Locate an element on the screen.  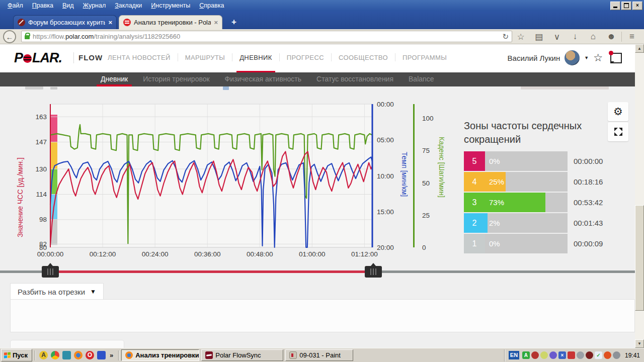
reload-icon: ↻ is located at coordinates (505, 37).